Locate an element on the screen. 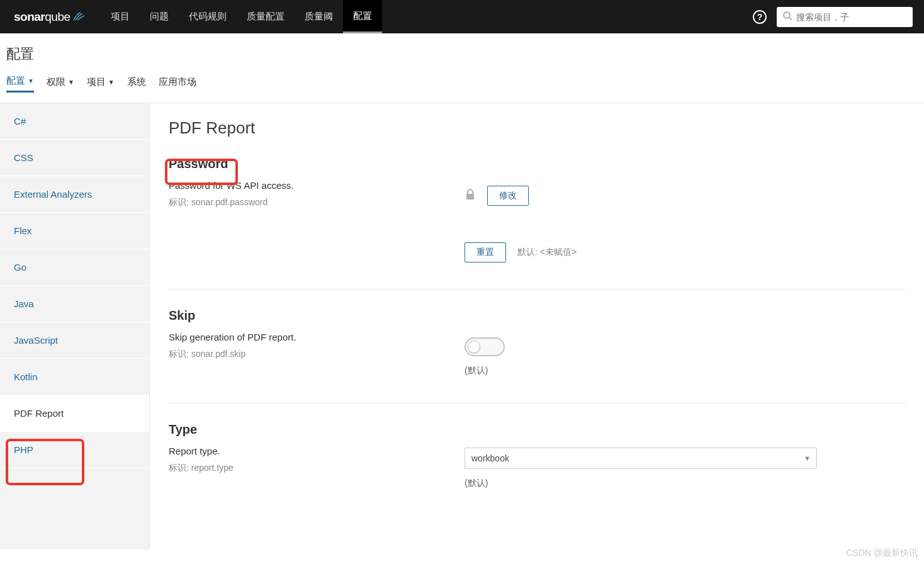 The width and height of the screenshot is (924, 564). setting-type: Type Report type. 标识: report.type workbo… is located at coordinates (537, 469).